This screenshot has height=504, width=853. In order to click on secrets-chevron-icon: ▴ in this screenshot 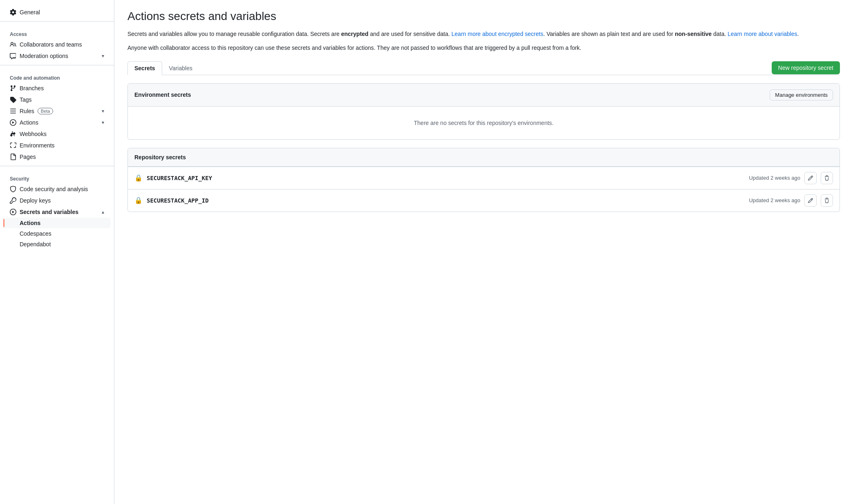, I will do `click(103, 212)`.